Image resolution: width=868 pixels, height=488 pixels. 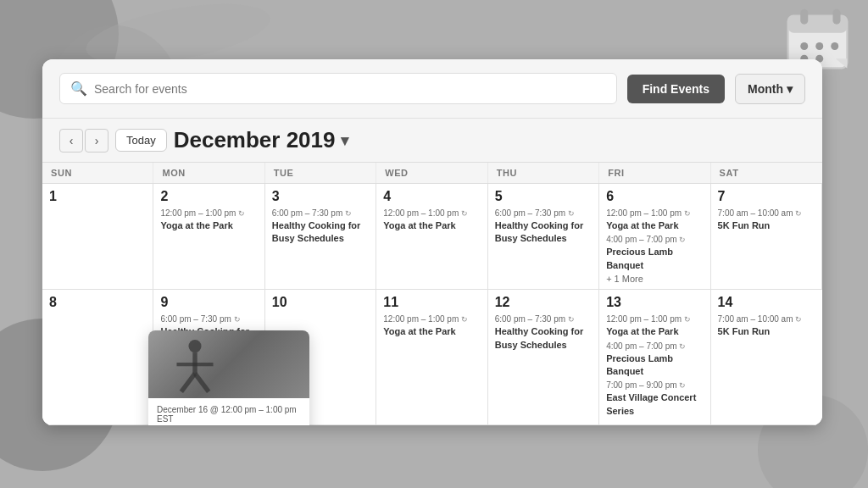 What do you see at coordinates (98, 173) in the screenshot?
I see `day-header-sun: SUN` at bounding box center [98, 173].